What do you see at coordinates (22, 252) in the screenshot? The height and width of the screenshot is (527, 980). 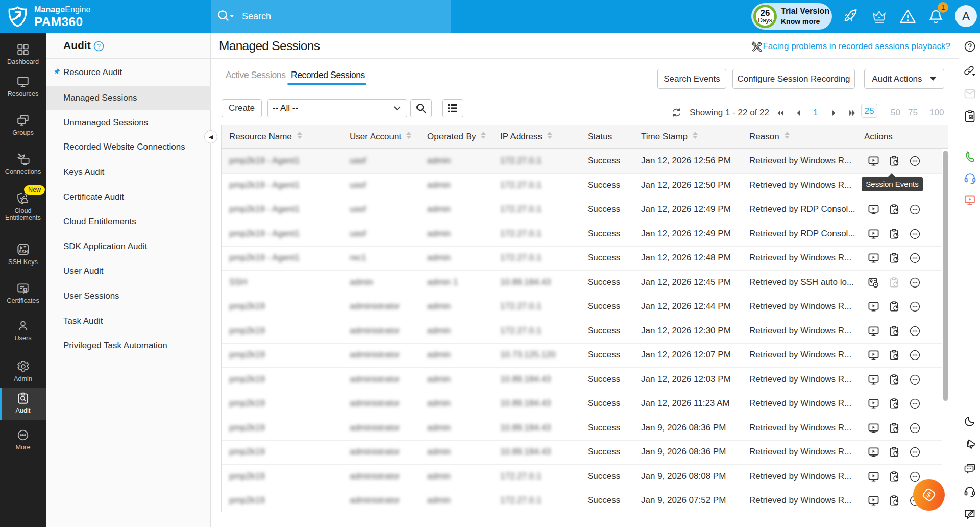 I see `svg-text: SSH` at bounding box center [22, 252].